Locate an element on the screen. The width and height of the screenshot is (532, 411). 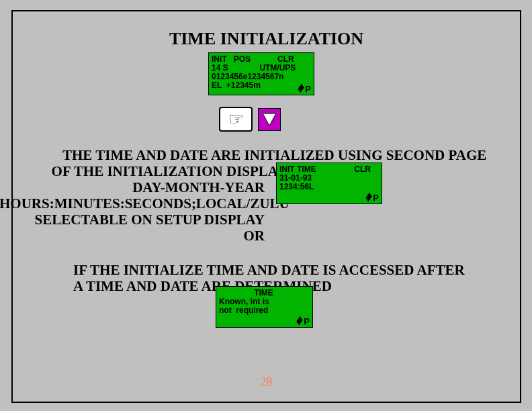
page-number: 28 is located at coordinates (266, 383).